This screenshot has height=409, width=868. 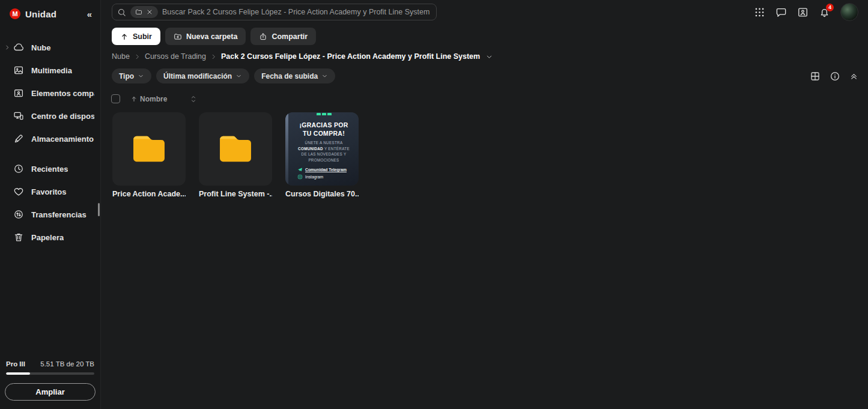 What do you see at coordinates (193, 99) in the screenshot?
I see `sort-toggle-icon` at bounding box center [193, 99].